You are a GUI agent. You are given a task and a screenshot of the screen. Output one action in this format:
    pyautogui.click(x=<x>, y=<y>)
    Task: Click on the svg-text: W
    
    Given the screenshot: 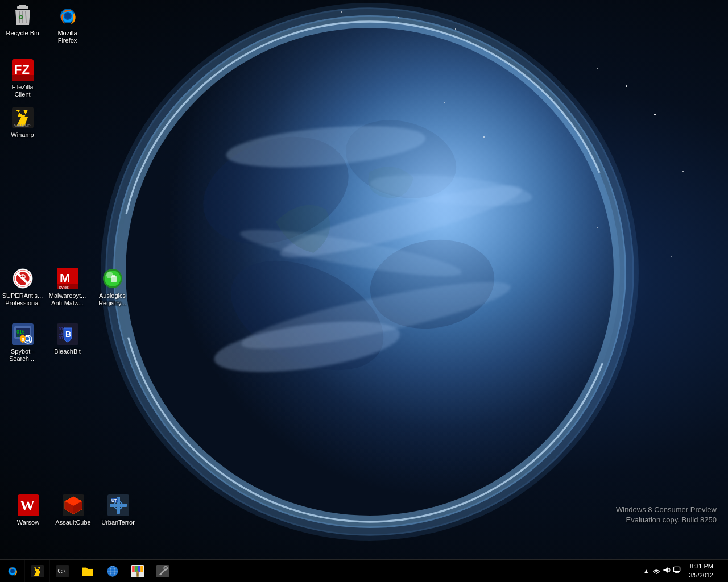 What is the action you would take?
    pyautogui.click(x=27, y=506)
    